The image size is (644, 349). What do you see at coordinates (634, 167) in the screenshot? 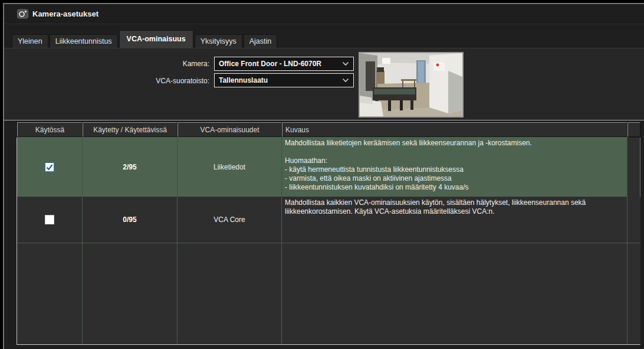
I see `row1-spacer-cell` at bounding box center [634, 167].